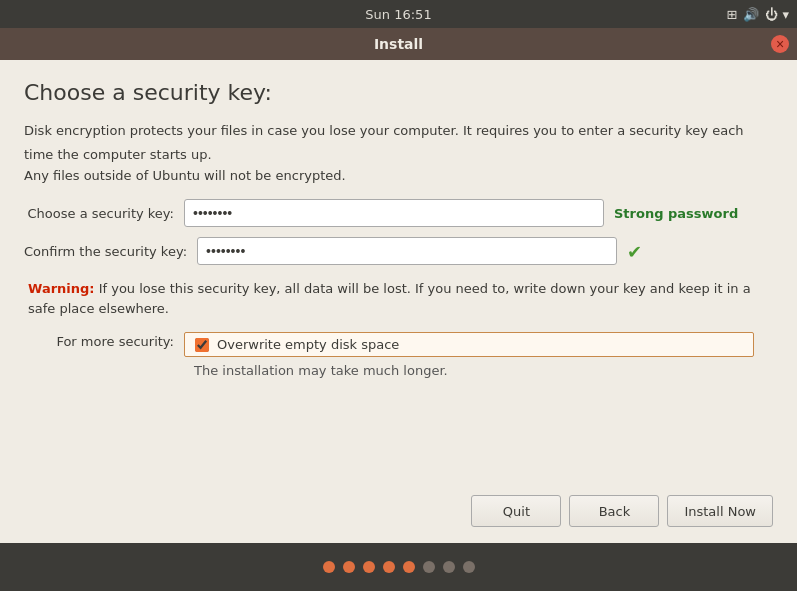 Image resolution: width=797 pixels, height=591 pixels. Describe the element at coordinates (732, 14) in the screenshot. I see `network-icon: ⊞` at that location.